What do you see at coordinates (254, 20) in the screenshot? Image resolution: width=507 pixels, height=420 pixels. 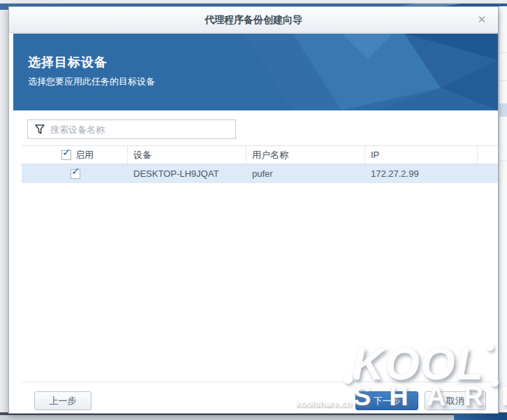 I see `dialog-titlebar: 代理程序备份创建向导 ✕` at bounding box center [254, 20].